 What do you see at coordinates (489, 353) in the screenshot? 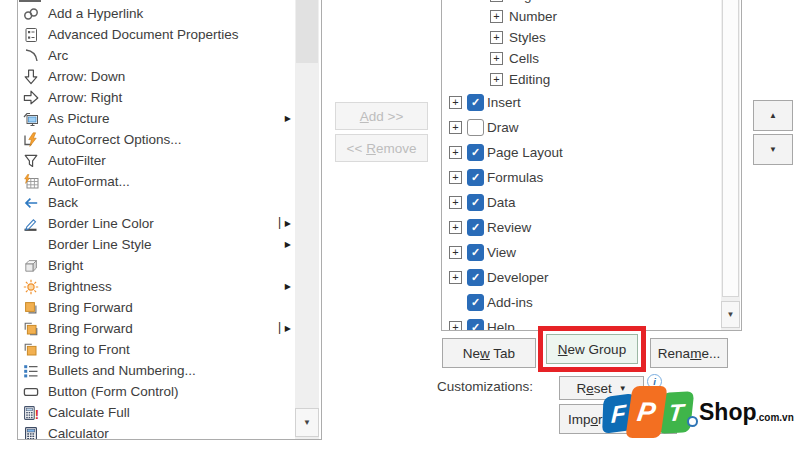
I see `new-tab-button: New Tab` at bounding box center [489, 353].